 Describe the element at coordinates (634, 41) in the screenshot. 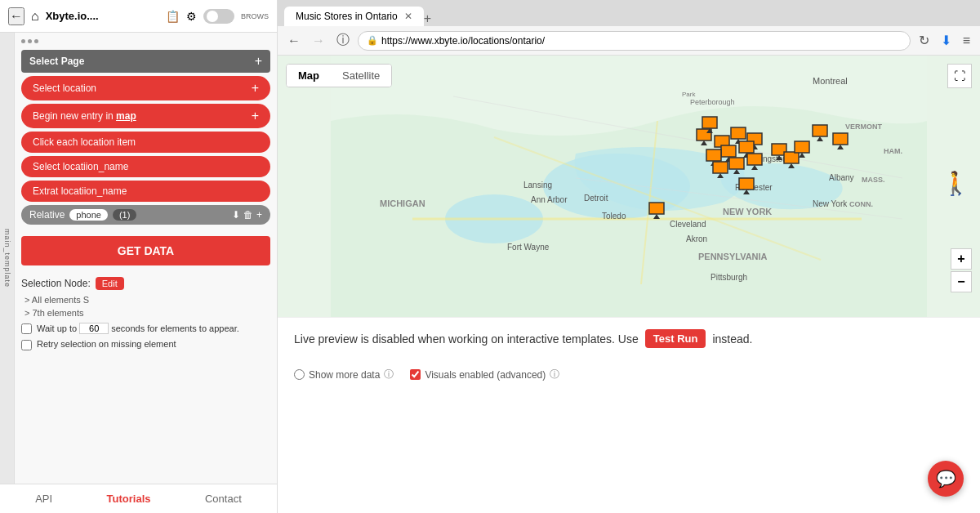

I see `address-input: 🔒 https://www.xbyte.io/locations/ontario…` at that location.